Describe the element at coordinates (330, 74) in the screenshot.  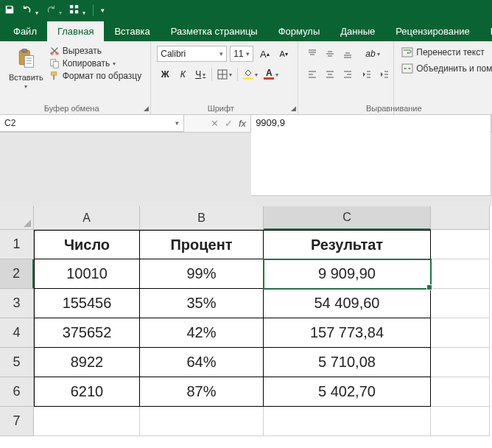
I see `align-center-button` at that location.